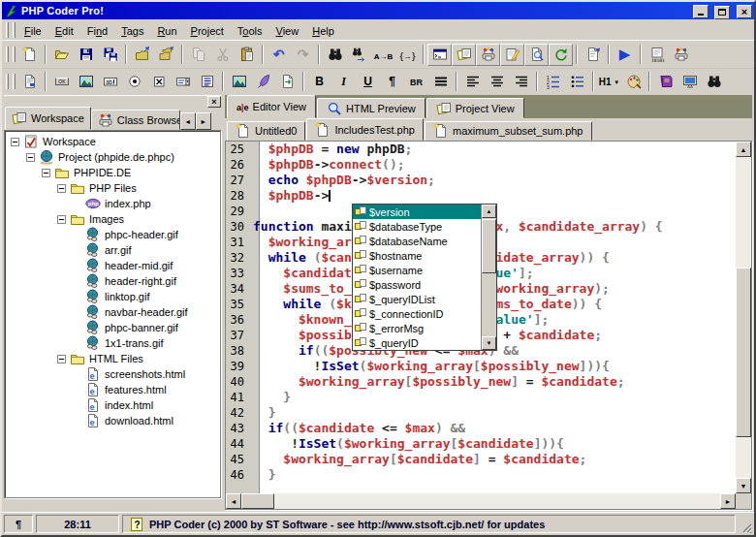 The image size is (756, 537). Describe the element at coordinates (417, 314) in the screenshot. I see `autocomplete-item: $_connectionID` at that location.